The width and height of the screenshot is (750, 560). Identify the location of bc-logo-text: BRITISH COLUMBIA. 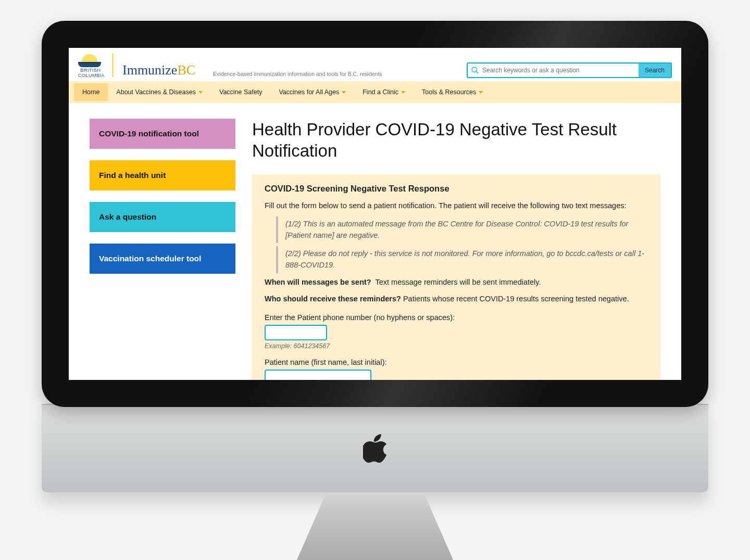
(91, 73).